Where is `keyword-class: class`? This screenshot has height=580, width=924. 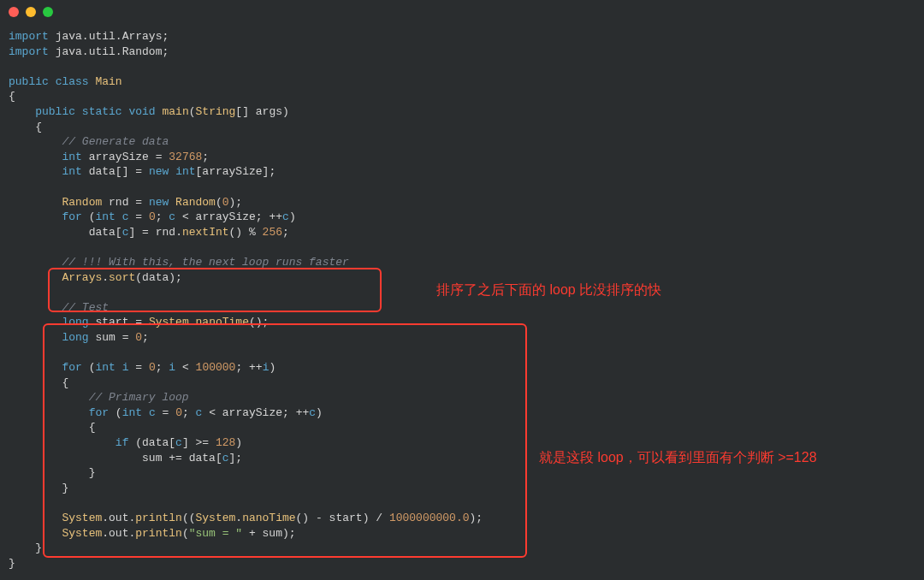 keyword-class: class is located at coordinates (72, 82).